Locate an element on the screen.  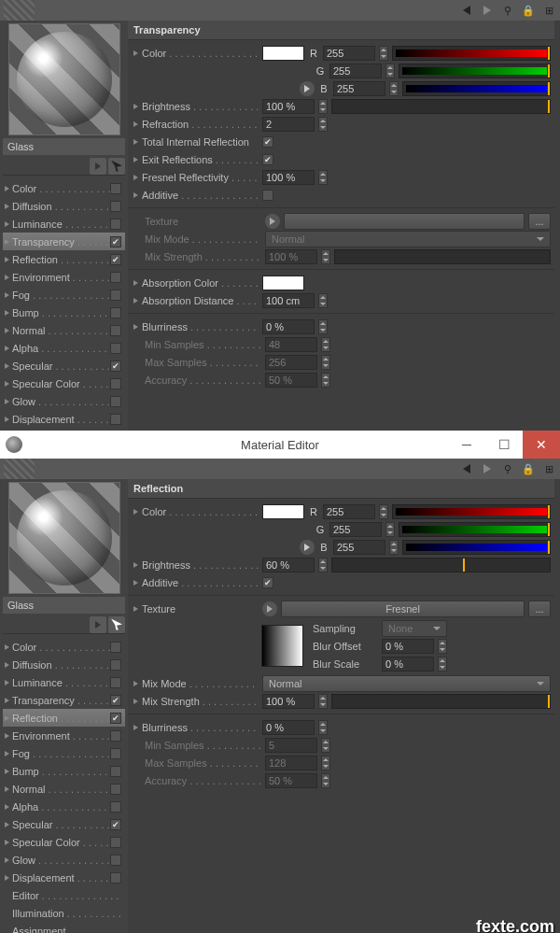
minimize-button: ─ is located at coordinates (467, 445).